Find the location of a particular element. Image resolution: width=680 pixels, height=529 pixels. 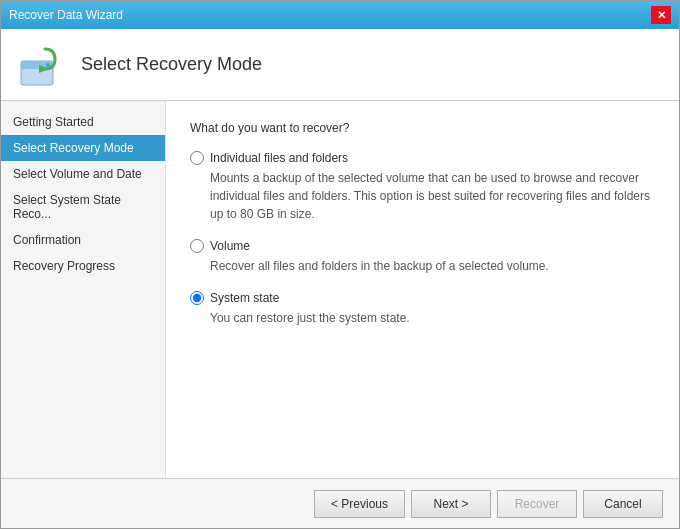

option-system-state-header: System state is located at coordinates (422, 298).